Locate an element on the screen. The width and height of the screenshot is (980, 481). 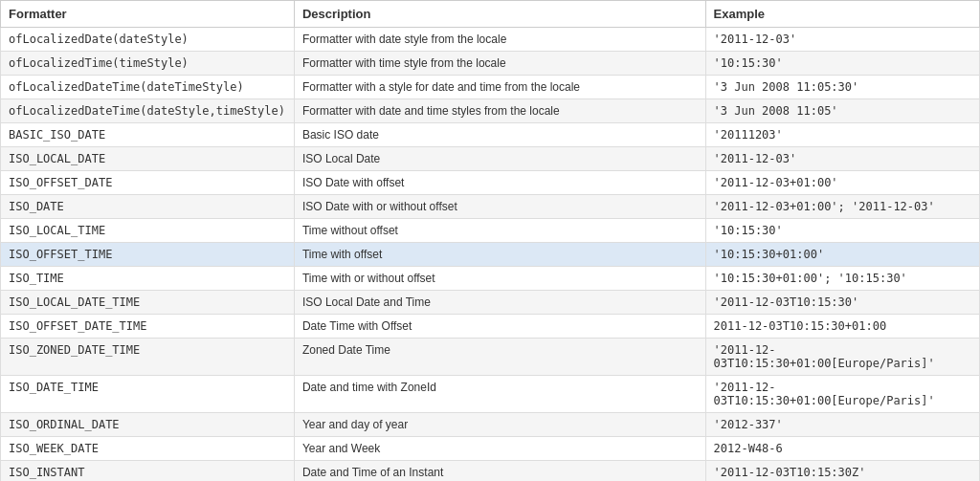
cell-formatter: ISO_OFFSET_DATE_TIME is located at coordinates (147, 327).